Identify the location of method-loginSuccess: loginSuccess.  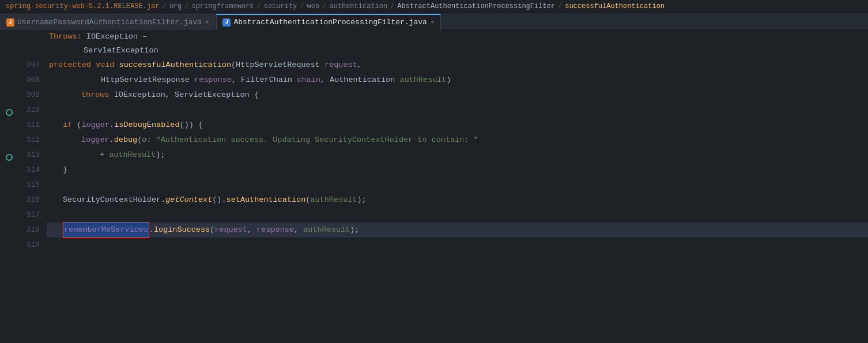
(182, 230).